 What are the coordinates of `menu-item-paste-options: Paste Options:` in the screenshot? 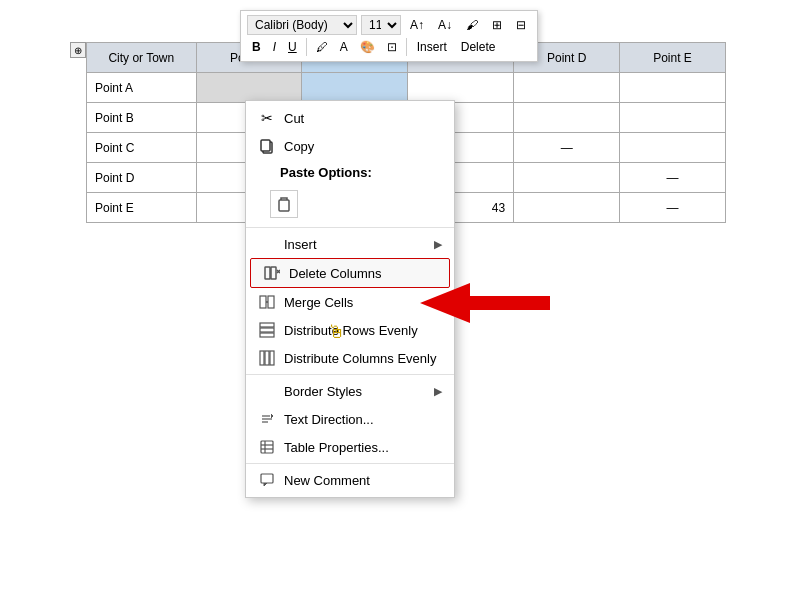 It's located at (350, 172).